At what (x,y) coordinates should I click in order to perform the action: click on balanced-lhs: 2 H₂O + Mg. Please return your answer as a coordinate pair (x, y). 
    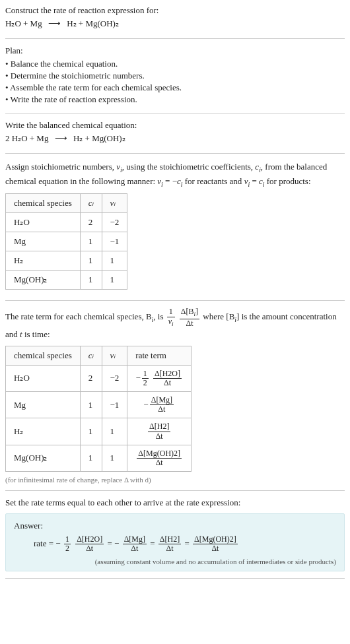
    Looking at the image, I should click on (26, 139).